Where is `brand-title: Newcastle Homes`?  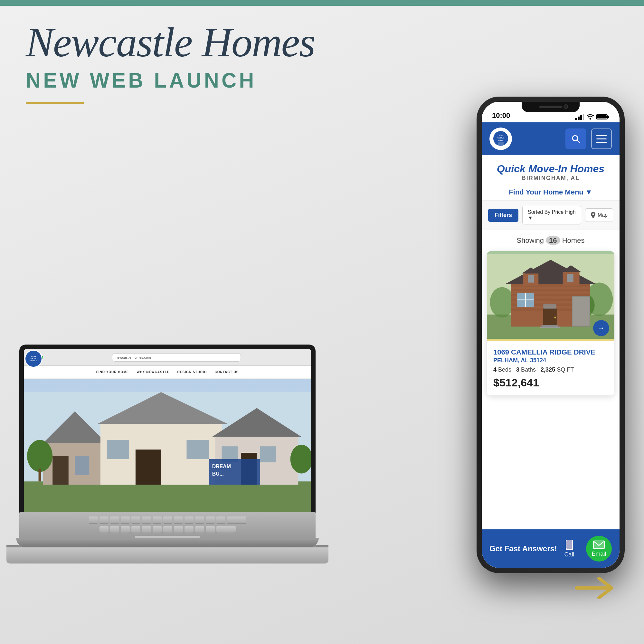
brand-title: Newcastle Homes is located at coordinates (170, 42).